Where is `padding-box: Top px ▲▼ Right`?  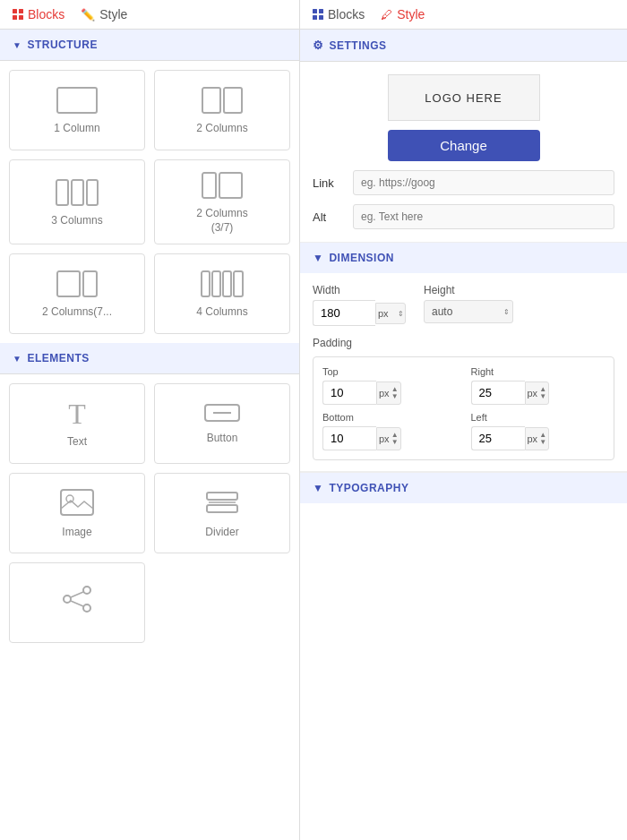 padding-box: Top px ▲▼ Right is located at coordinates (464, 408).